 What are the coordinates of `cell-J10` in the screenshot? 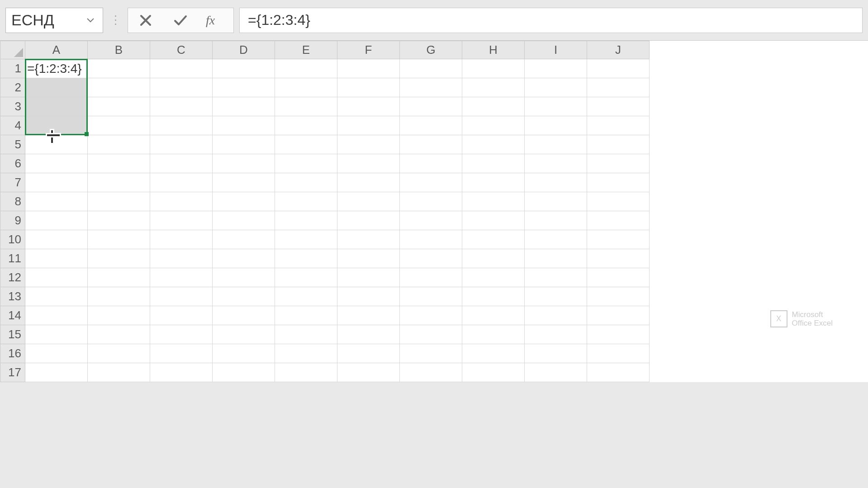 It's located at (618, 240).